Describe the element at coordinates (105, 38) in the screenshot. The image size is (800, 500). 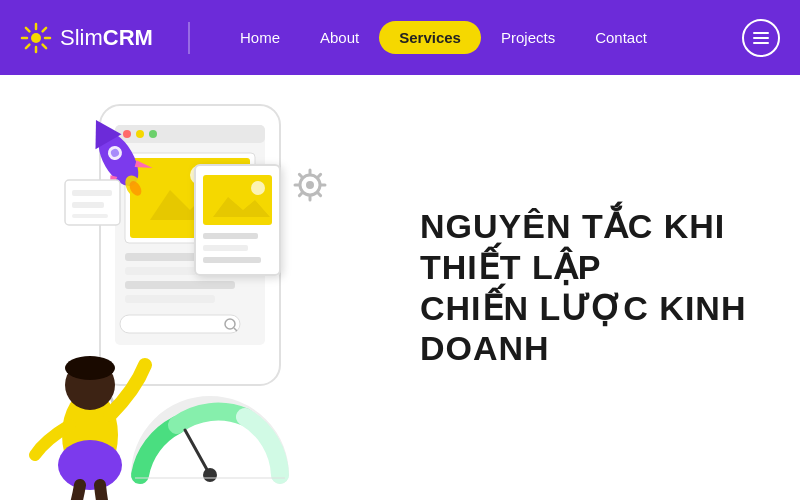
I see `logo-area: SlimCRM` at that location.